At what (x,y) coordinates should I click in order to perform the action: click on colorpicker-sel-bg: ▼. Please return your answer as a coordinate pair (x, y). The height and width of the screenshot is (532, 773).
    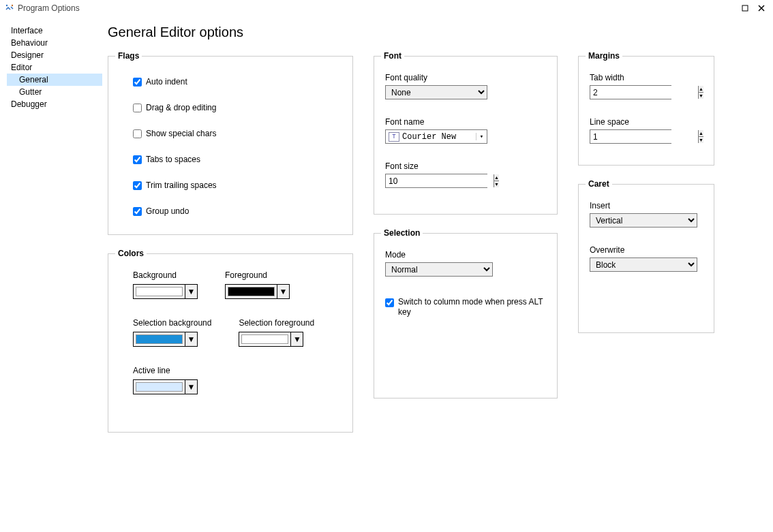
    Looking at the image, I should click on (165, 339).